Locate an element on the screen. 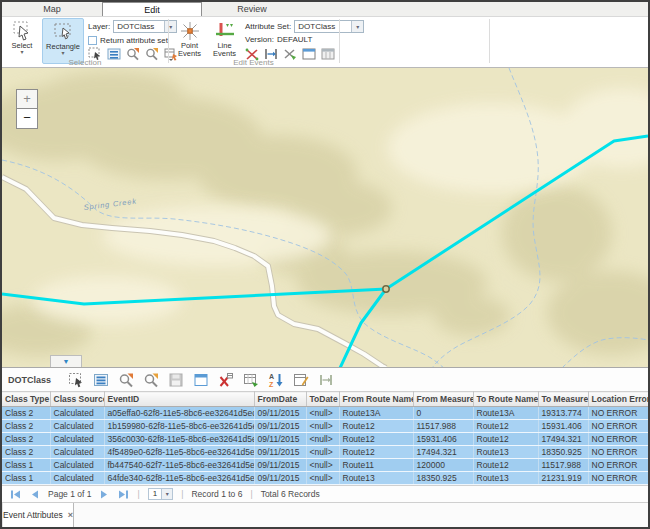 The width and height of the screenshot is (650, 529). zoom-out-button: − is located at coordinates (27, 119).